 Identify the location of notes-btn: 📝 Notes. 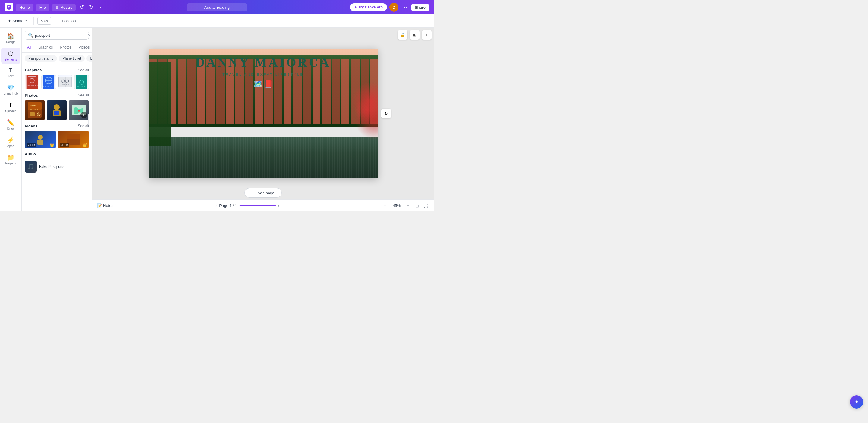
(105, 205).